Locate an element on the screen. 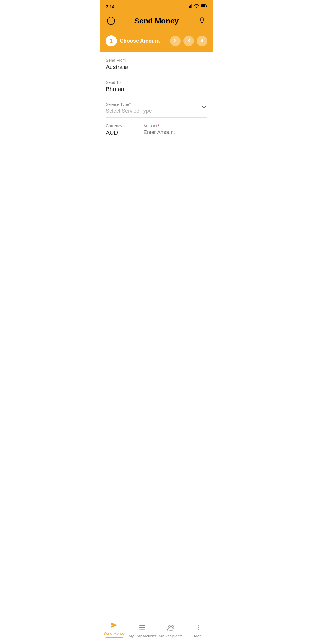  menu-icon is located at coordinates (199, 629).